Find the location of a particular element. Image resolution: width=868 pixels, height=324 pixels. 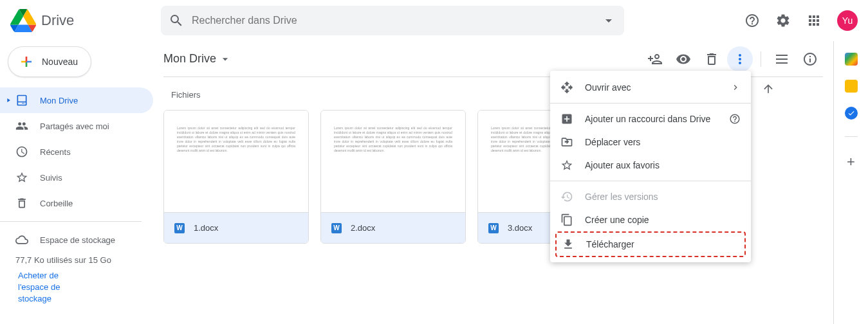

highlighted-download: Télécharger is located at coordinates (651, 244).